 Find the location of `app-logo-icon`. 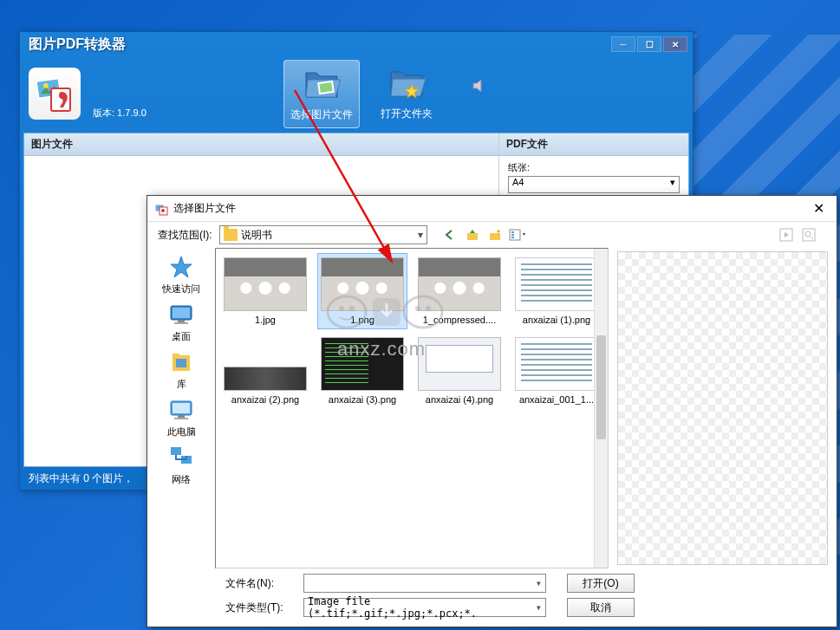

app-logo-icon is located at coordinates (55, 94).